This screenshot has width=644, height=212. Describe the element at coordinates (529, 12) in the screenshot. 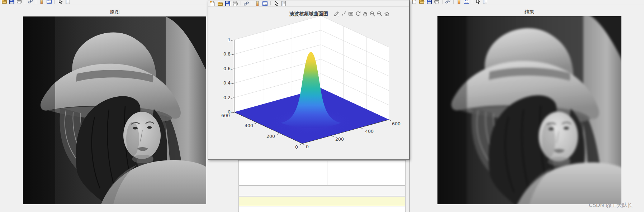

I see `figure-title-result: 结果` at that location.